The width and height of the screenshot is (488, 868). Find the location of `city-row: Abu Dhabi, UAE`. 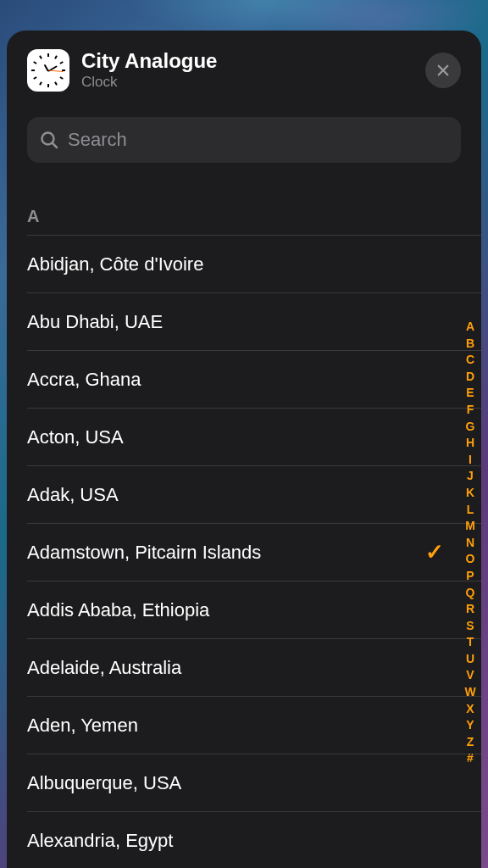

city-row: Abu Dhabi, UAE is located at coordinates (254, 321).